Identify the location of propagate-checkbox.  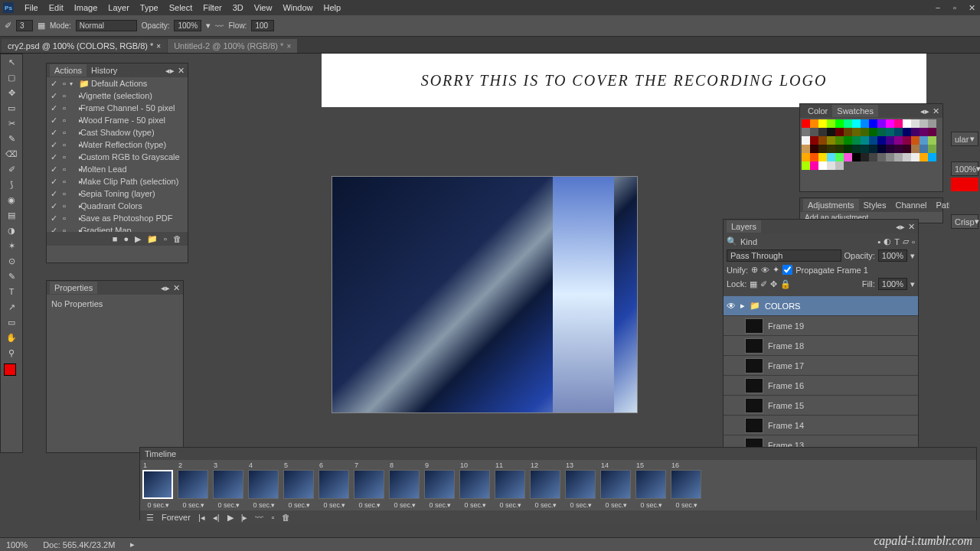
(787, 269).